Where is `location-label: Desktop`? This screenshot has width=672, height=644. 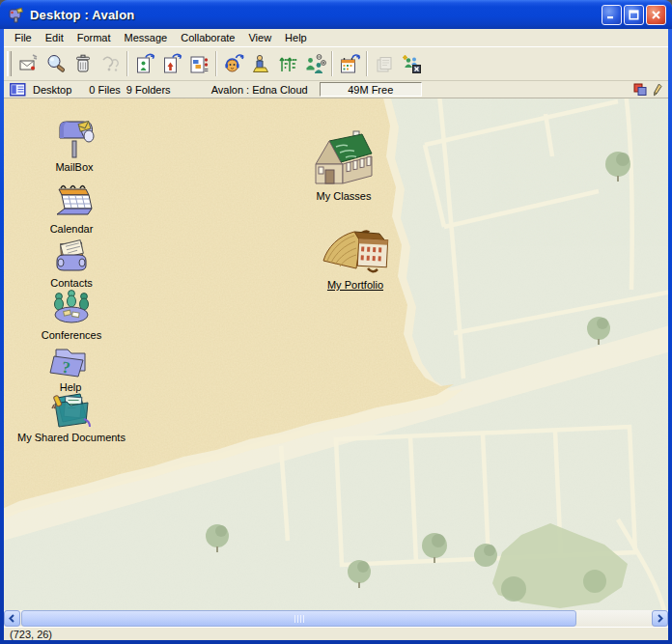
location-label: Desktop is located at coordinates (52, 90).